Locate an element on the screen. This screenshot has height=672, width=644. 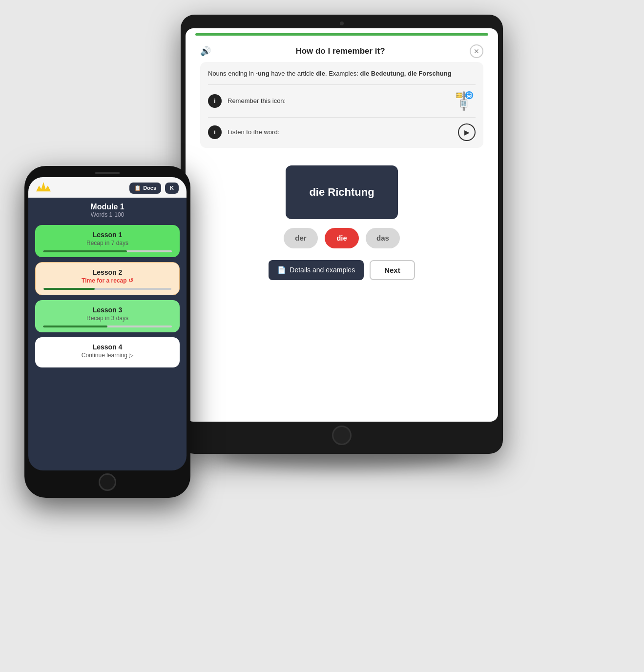
remember-label: Remember this icon: is located at coordinates (338, 101).